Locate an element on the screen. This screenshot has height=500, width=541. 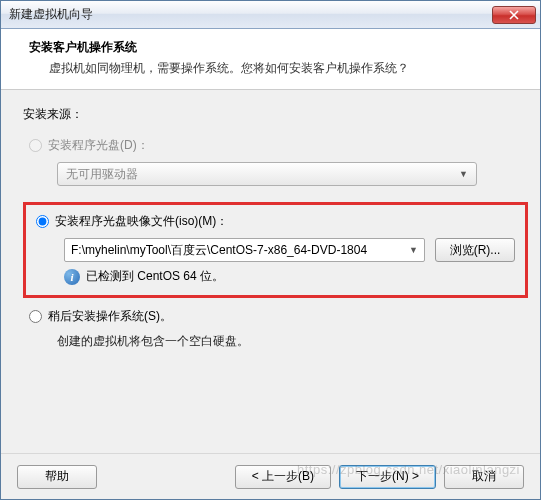
browse-label: 浏览(R)... is located at coordinates (476, 250).